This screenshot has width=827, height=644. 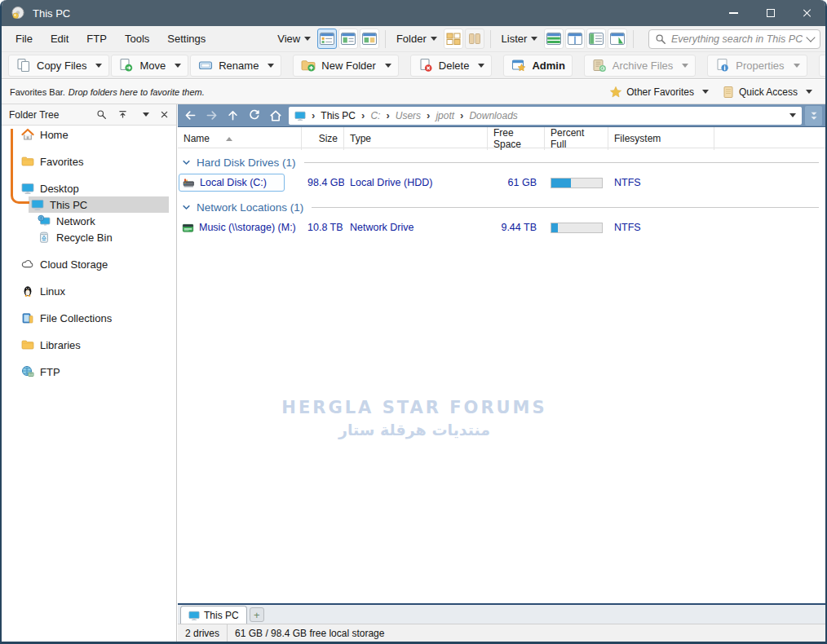 I want to click on percent-full-bar, so click(x=577, y=183).